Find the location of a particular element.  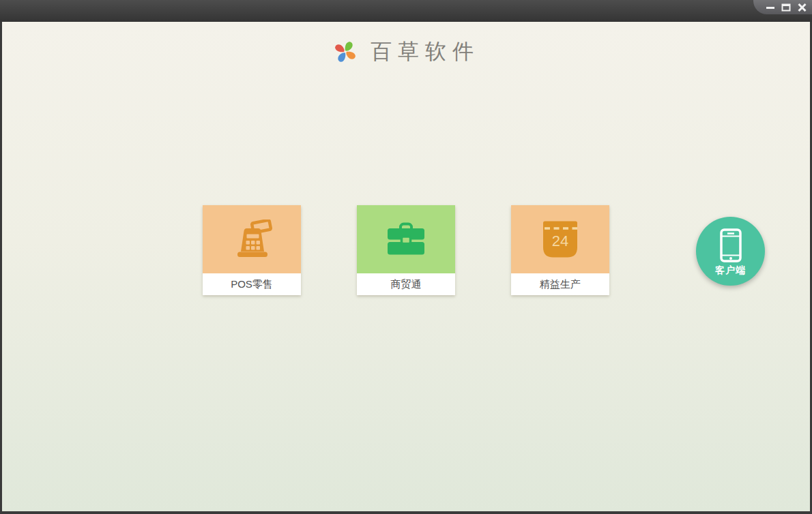

briefcase-clasp is located at coordinates (407, 240).